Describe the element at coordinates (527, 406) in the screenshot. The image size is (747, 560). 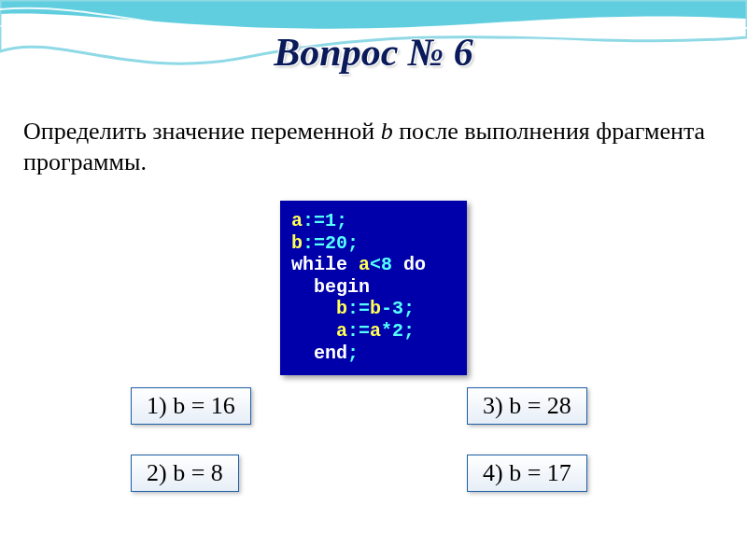
I see `answer-option-3: 3) b = 28` at that location.